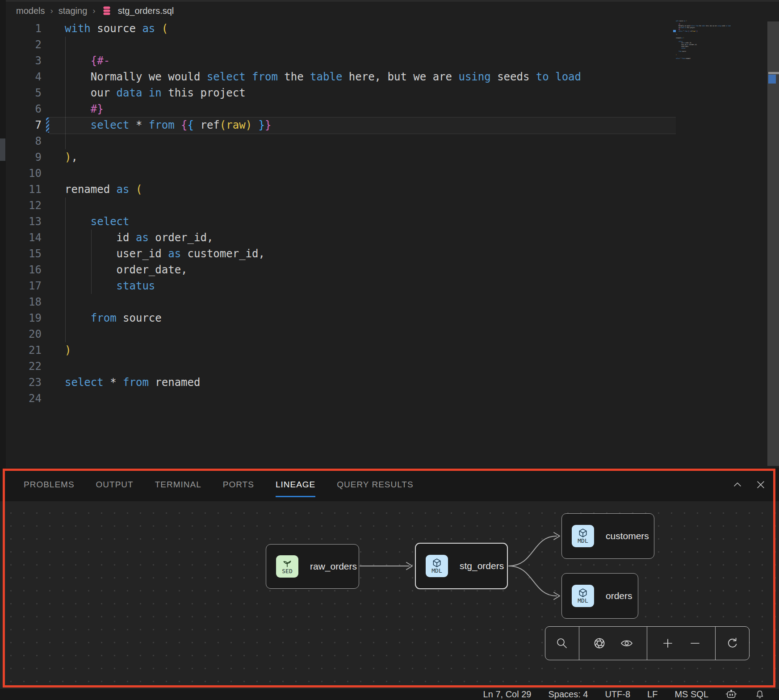 The width and height of the screenshot is (779, 700). Describe the element at coordinates (737, 485) in the screenshot. I see `collapse-chevron-icon` at that location.